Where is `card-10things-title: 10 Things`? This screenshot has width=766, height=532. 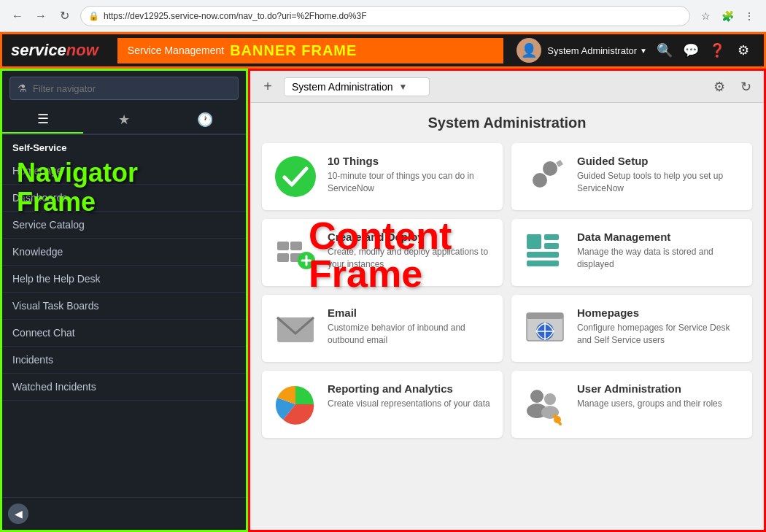
card-10things-title: 10 Things is located at coordinates (409, 161).